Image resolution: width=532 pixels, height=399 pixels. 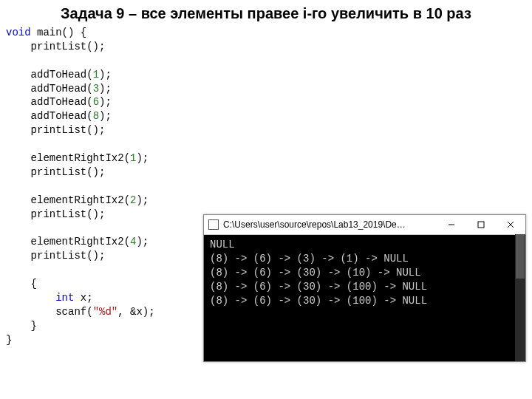 What do you see at coordinates (266, 12) in the screenshot?
I see `page-title: Задача 9 – все элементы правее i-го увел…` at bounding box center [266, 12].